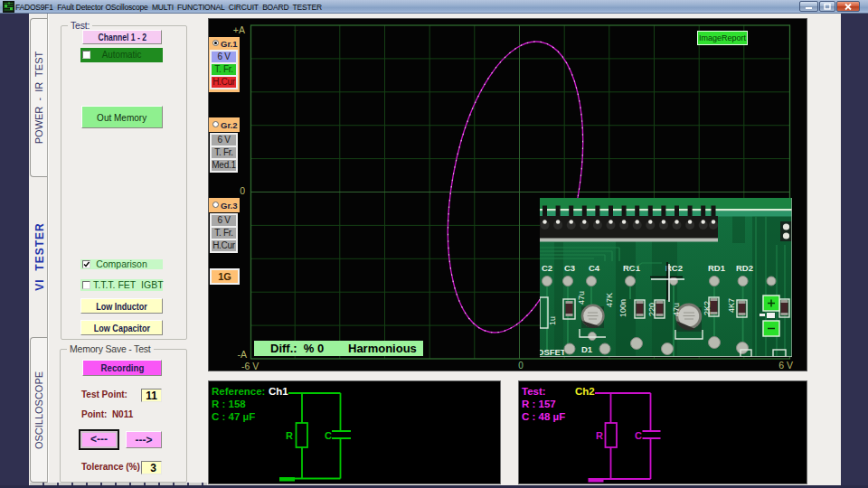  I want to click on svg-text: 47K, so click(609, 300).